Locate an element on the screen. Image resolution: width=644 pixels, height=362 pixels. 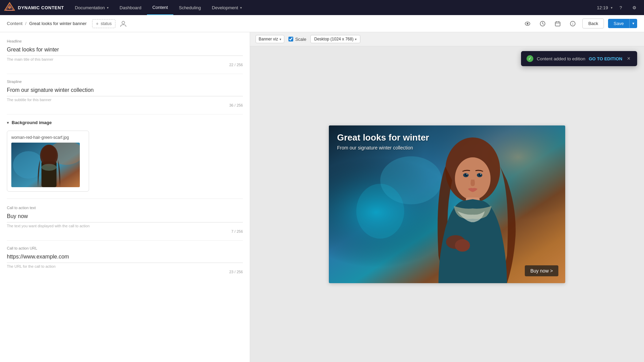
nav-content-label: Content is located at coordinates (160, 8).